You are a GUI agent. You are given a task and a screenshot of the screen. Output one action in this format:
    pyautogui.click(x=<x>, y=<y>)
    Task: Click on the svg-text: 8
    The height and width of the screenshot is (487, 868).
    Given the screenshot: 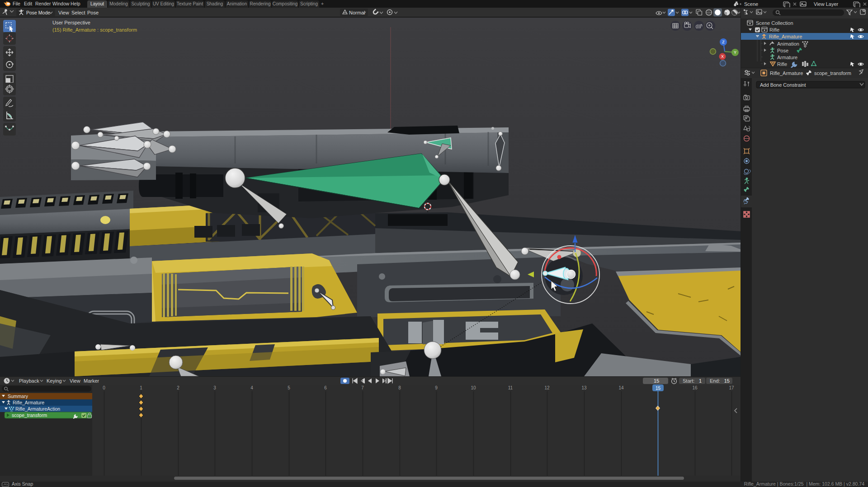 What is the action you would take?
    pyautogui.click(x=400, y=388)
    